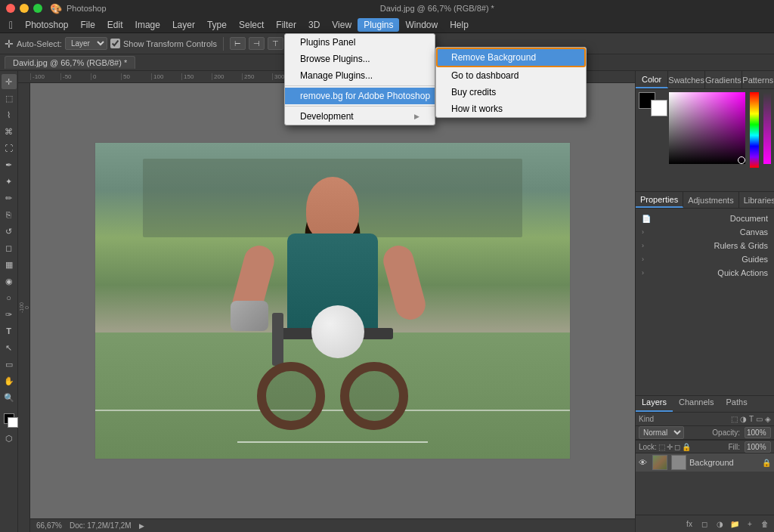 This screenshot has height=532, width=774. I want to click on prop-canvas: › Canvas, so click(704, 232).